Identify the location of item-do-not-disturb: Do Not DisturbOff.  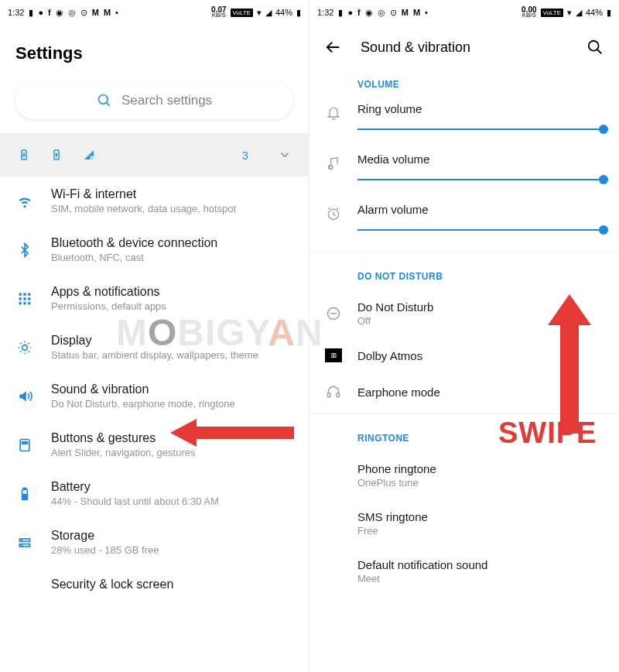
(464, 314).